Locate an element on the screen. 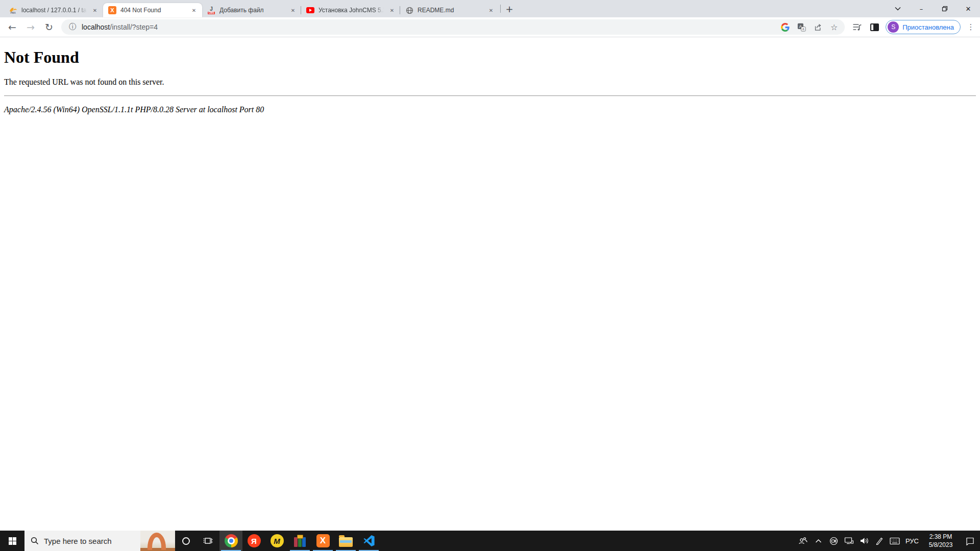  tab-label: Установка JohnCMS 5.2.1 - YouT is located at coordinates (351, 10).